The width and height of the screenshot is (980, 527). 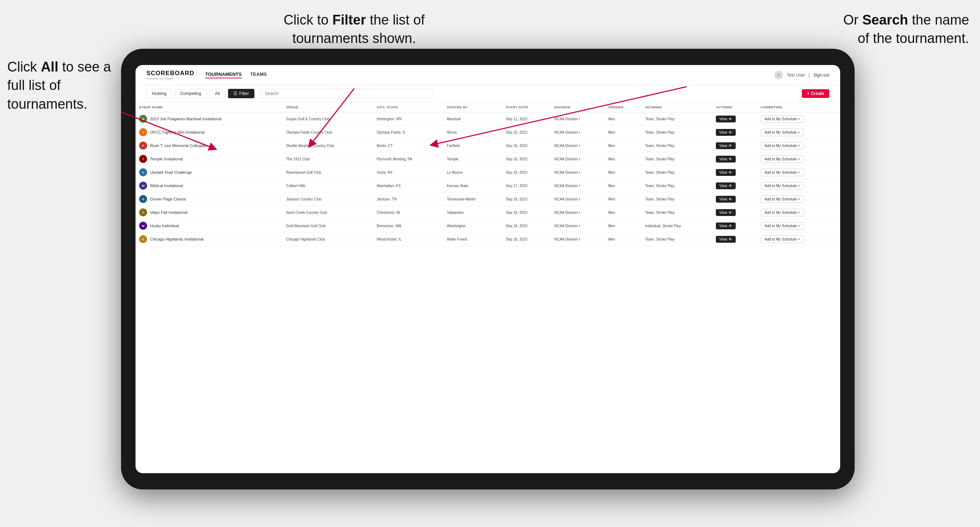 I want to click on table-row: W Husky Individual Gold Mountain Golf Cl…, so click(x=488, y=226).